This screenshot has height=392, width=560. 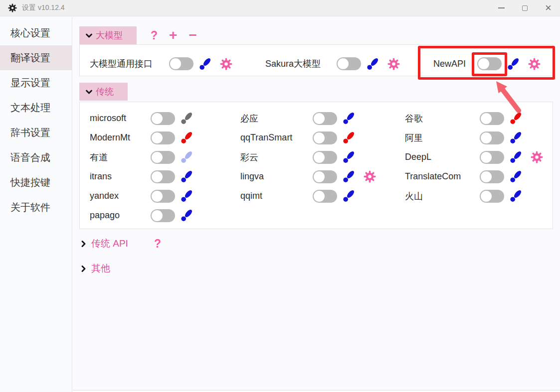 I want to click on section-label: 其他, so click(x=101, y=268).